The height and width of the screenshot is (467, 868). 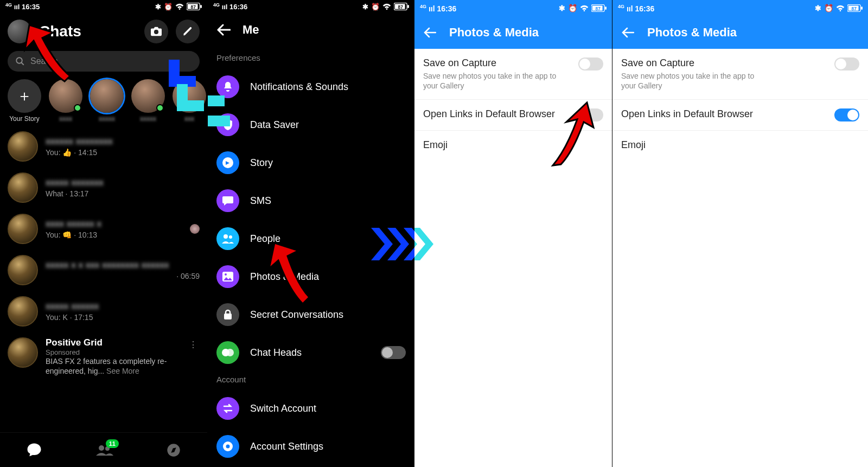 I want to click on sponsored-row: Positive Grid Sponsored BIAS FX 2 featur…, so click(x=104, y=357).